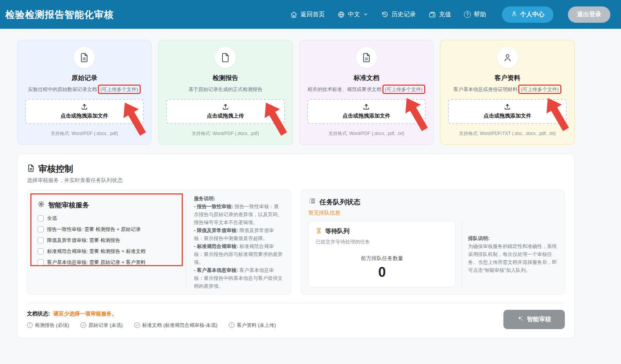  What do you see at coordinates (366, 78) in the screenshot?
I see `card-title: 标准文档` at bounding box center [366, 78].